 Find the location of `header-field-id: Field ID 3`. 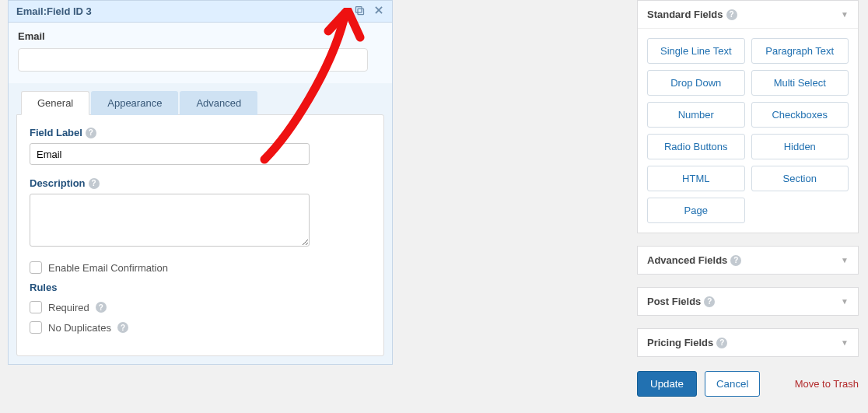

header-field-id: Field ID 3 is located at coordinates (69, 11).